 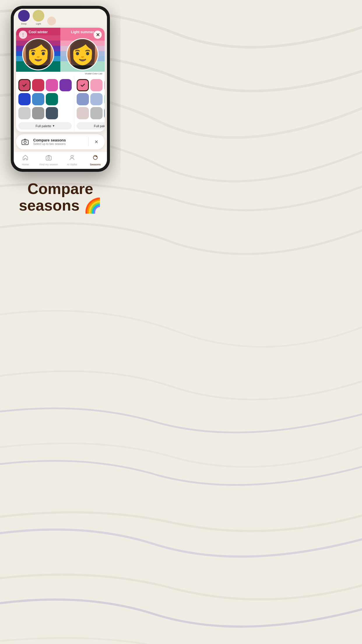 What do you see at coordinates (38, 18) in the screenshot?
I see `season-bubble-light: Light` at bounding box center [38, 18].